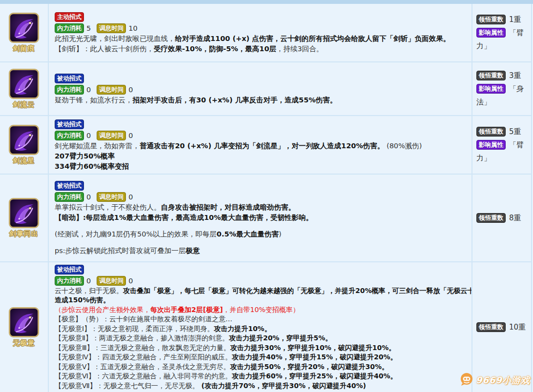 The height and width of the screenshot is (392, 533). What do you see at coordinates (263, 167) in the screenshot?
I see `skill-description-line: 334臂力60%概率变招` at bounding box center [263, 167].